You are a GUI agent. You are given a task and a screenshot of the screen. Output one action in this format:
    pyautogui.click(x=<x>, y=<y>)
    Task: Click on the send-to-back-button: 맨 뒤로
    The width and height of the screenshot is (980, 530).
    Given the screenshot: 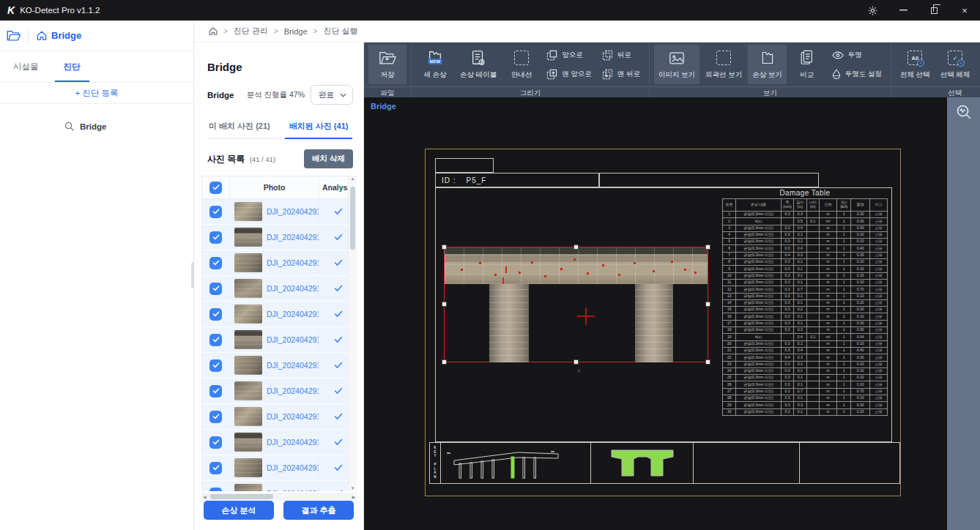 What is the action you would take?
    pyautogui.click(x=621, y=74)
    